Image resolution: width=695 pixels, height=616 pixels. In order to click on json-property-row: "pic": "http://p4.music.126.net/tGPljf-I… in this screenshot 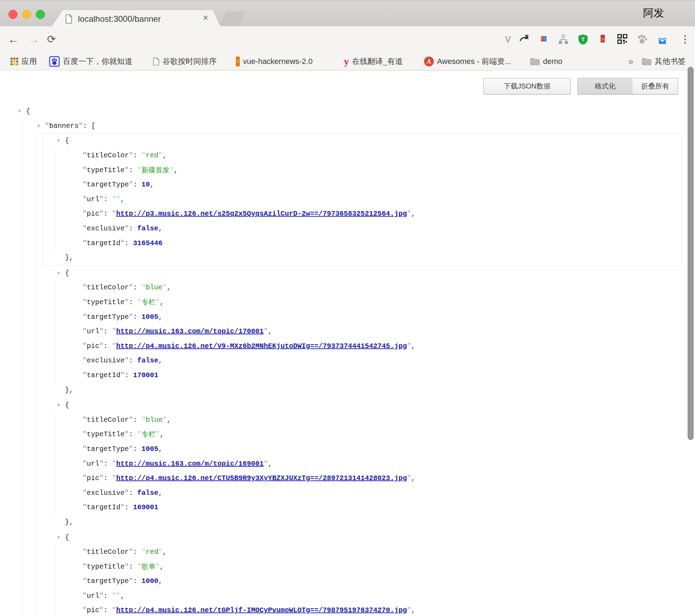, I will do `click(369, 610)`.